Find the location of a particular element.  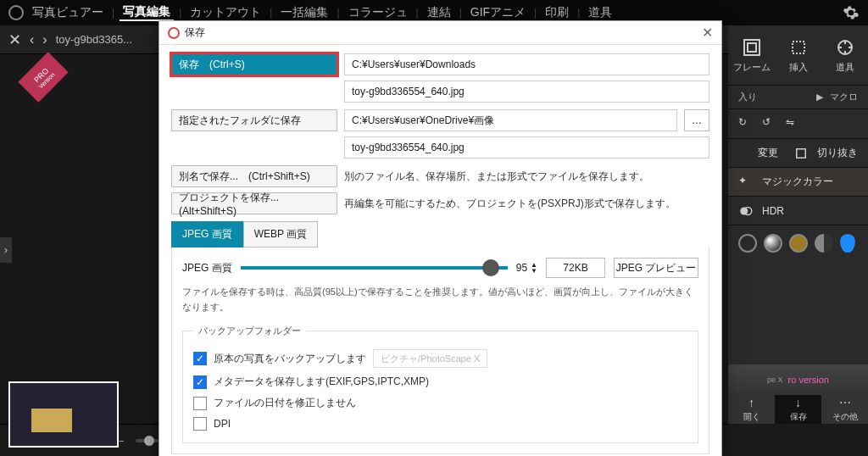

preset-drop is located at coordinates (848, 243).